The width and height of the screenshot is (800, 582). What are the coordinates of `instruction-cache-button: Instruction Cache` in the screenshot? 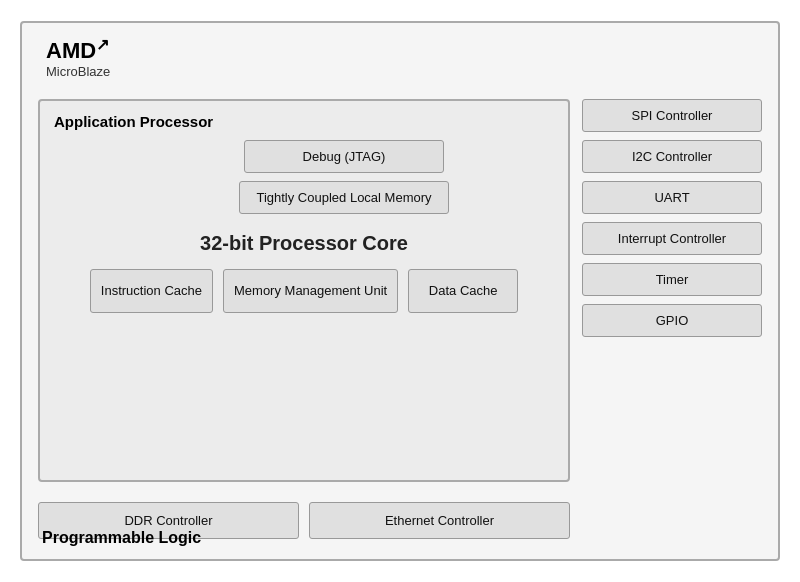 It's located at (152, 291).